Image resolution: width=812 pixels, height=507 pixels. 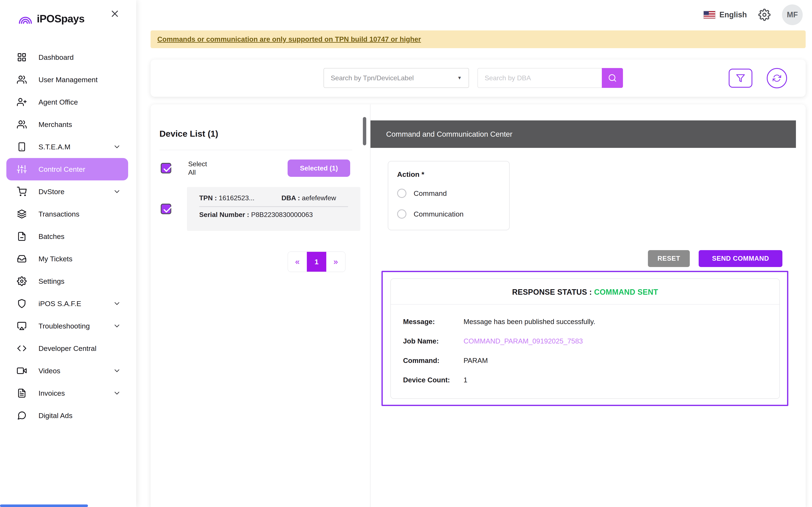 What do you see at coordinates (68, 416) in the screenshot?
I see `sidebar-item-digital-ads: Digital Ads` at bounding box center [68, 416].